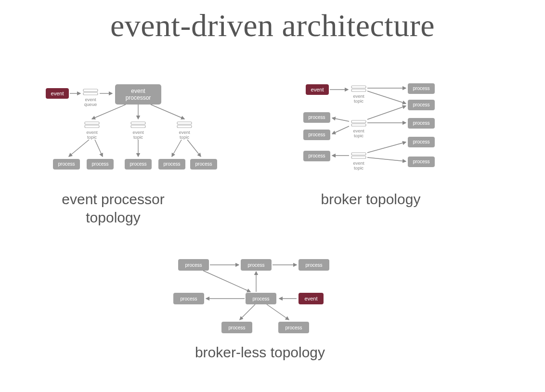  Describe the element at coordinates (260, 299) in the screenshot. I see `diagram-brokerless: process process process process process …` at that location.